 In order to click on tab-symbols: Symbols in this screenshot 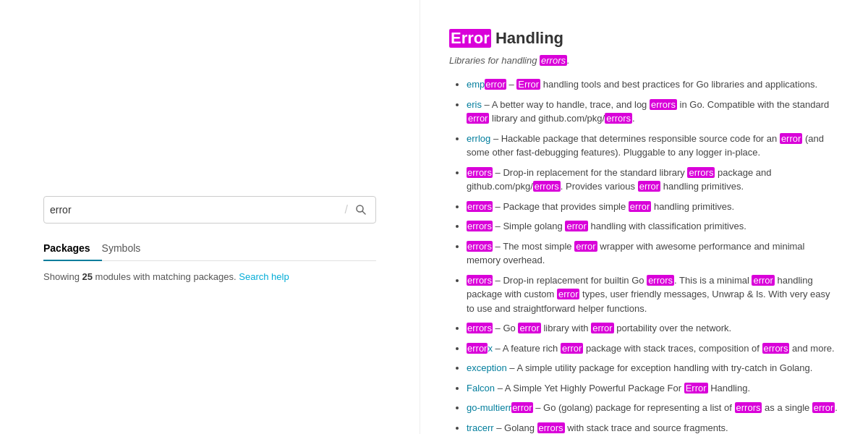, I will do `click(127, 249)`.